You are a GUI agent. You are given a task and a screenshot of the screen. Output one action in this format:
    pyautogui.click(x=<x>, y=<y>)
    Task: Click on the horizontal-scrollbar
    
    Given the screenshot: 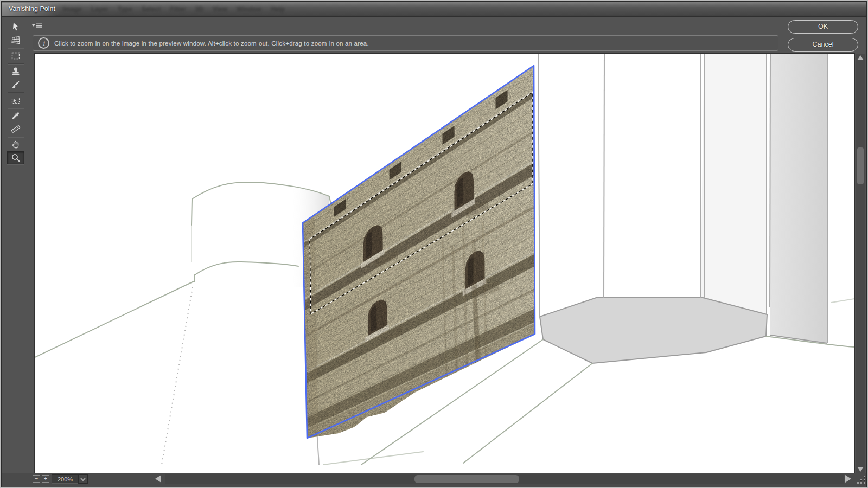 What is the action you would take?
    pyautogui.click(x=505, y=479)
    